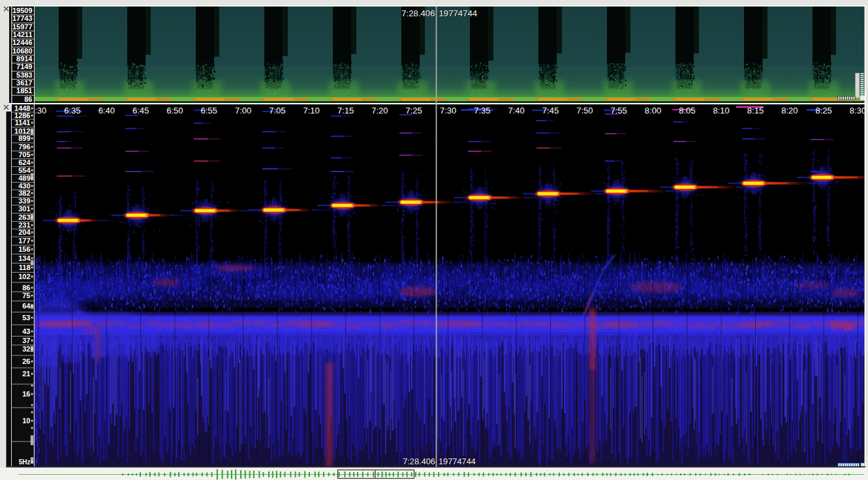 The height and width of the screenshot is (480, 868). I want to click on svg-text: 624, so click(25, 162).